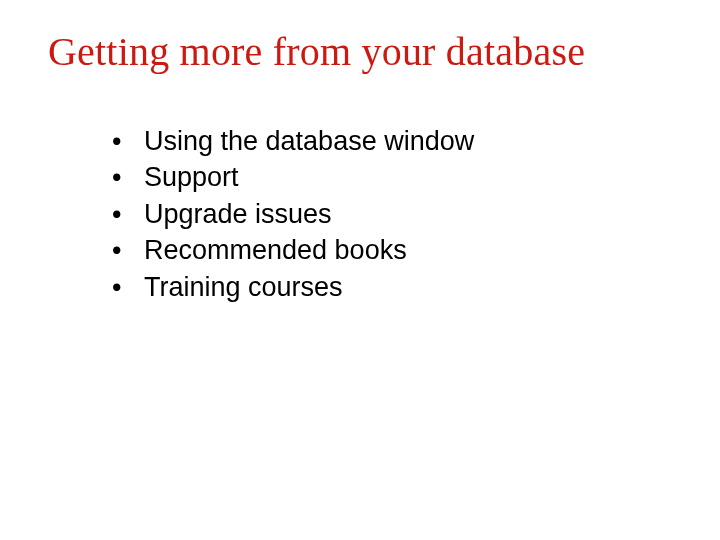 The image size is (720, 540). Describe the element at coordinates (392, 177) in the screenshot. I see `list-item: Support` at that location.